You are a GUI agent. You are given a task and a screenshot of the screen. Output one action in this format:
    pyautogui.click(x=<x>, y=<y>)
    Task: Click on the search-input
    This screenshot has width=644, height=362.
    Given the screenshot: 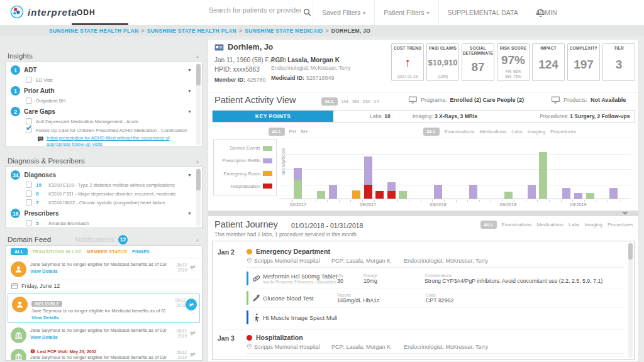 What is the action you would take?
    pyautogui.click(x=255, y=10)
    